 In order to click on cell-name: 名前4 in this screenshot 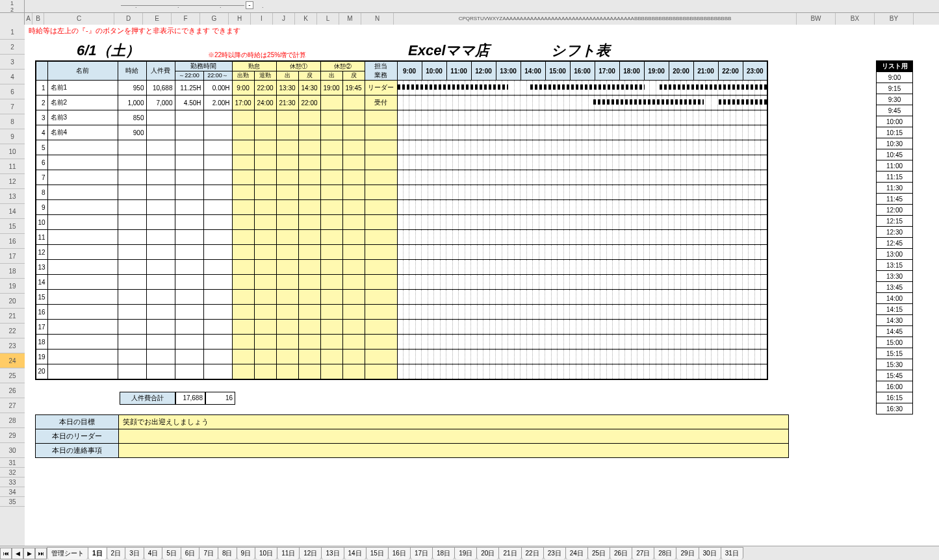, I will do `click(83, 133)`.